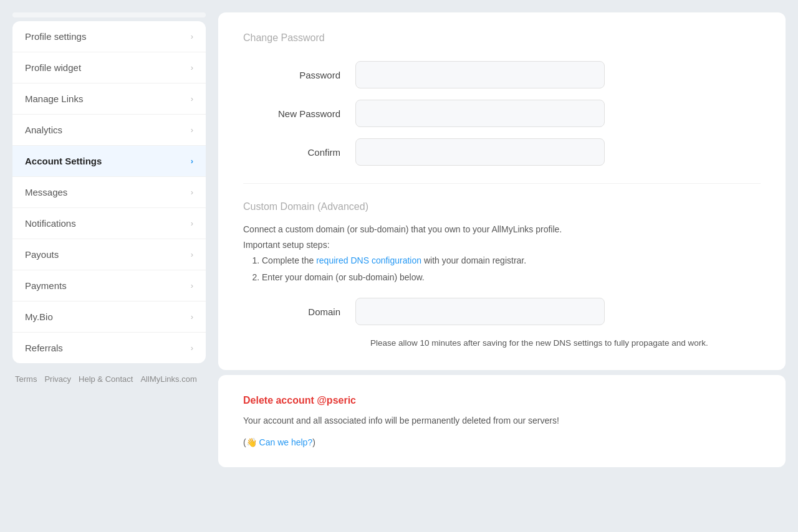 This screenshot has height=532, width=798. I want to click on footer-link-allMyLinks: AllMyLinks.com, so click(168, 379).